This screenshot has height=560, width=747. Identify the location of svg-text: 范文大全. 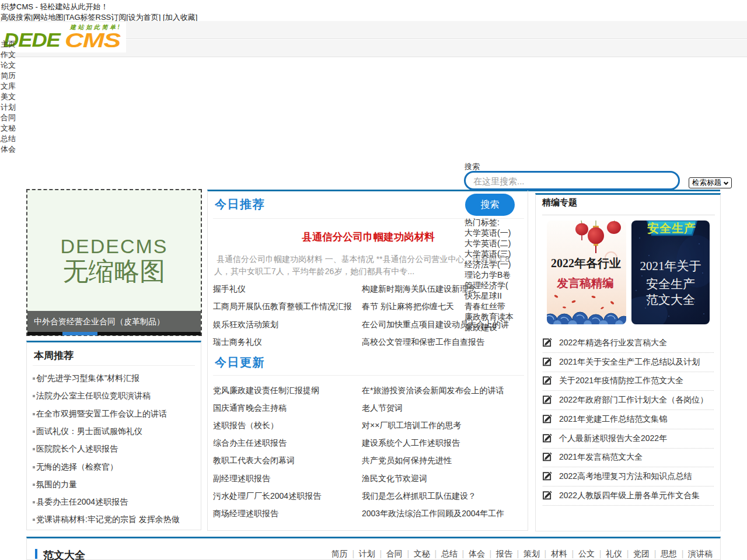
(671, 300).